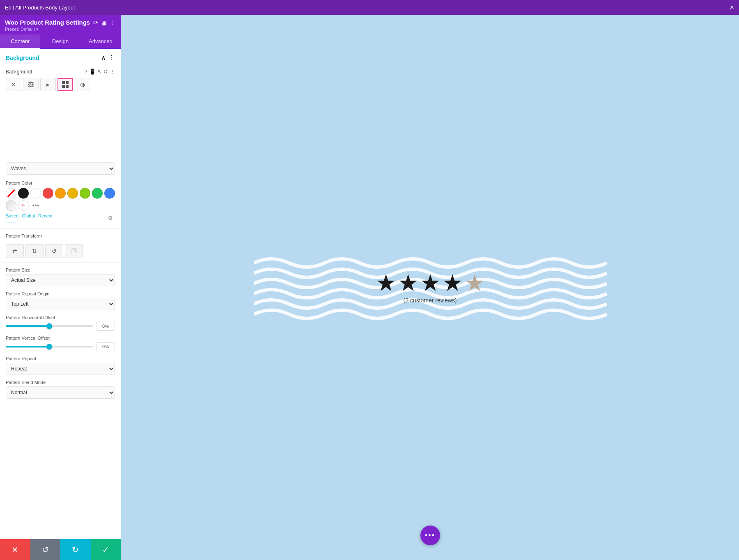 The image size is (739, 560). What do you see at coordinates (112, 71) in the screenshot?
I see `bg-more-icon: ⋮` at bounding box center [112, 71].